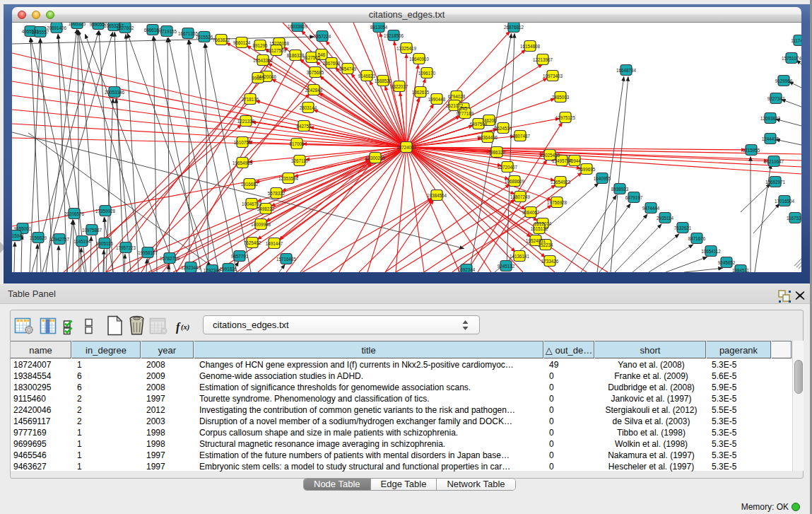  What do you see at coordinates (437, 99) in the screenshot?
I see `svg-text: 1990448` at bounding box center [437, 99].